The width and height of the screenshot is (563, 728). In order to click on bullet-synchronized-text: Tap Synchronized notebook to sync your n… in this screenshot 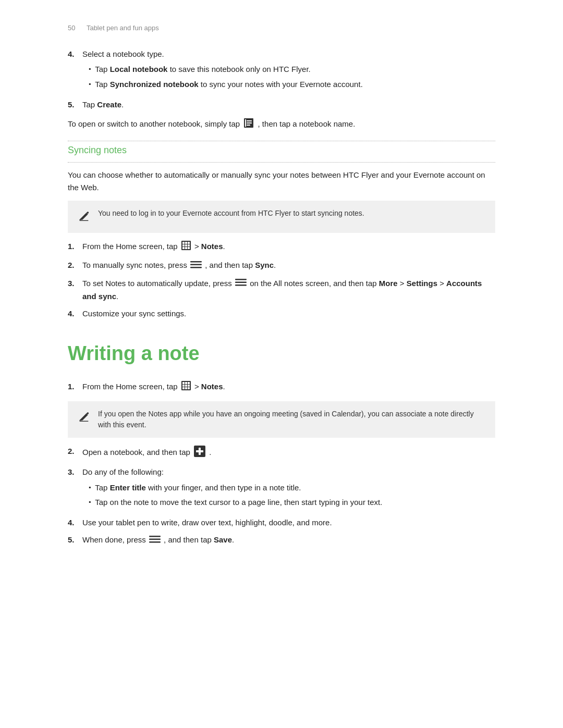, I will do `click(229, 84)`.